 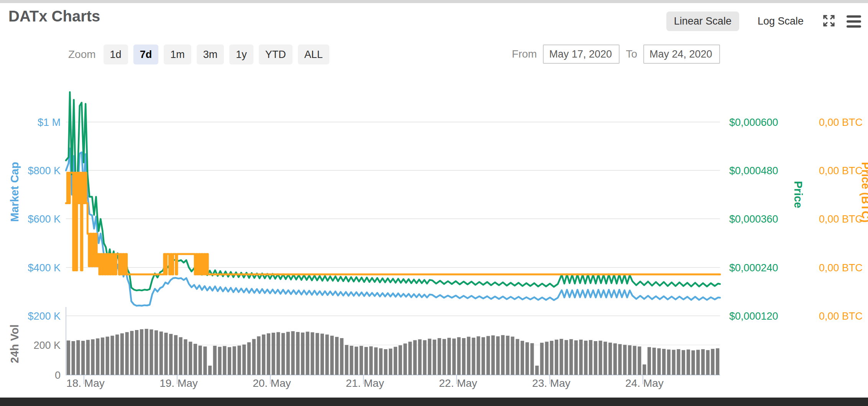 What do you see at coordinates (15, 344) in the screenshot?
I see `volume-axis-title: 24h Vol` at bounding box center [15, 344].